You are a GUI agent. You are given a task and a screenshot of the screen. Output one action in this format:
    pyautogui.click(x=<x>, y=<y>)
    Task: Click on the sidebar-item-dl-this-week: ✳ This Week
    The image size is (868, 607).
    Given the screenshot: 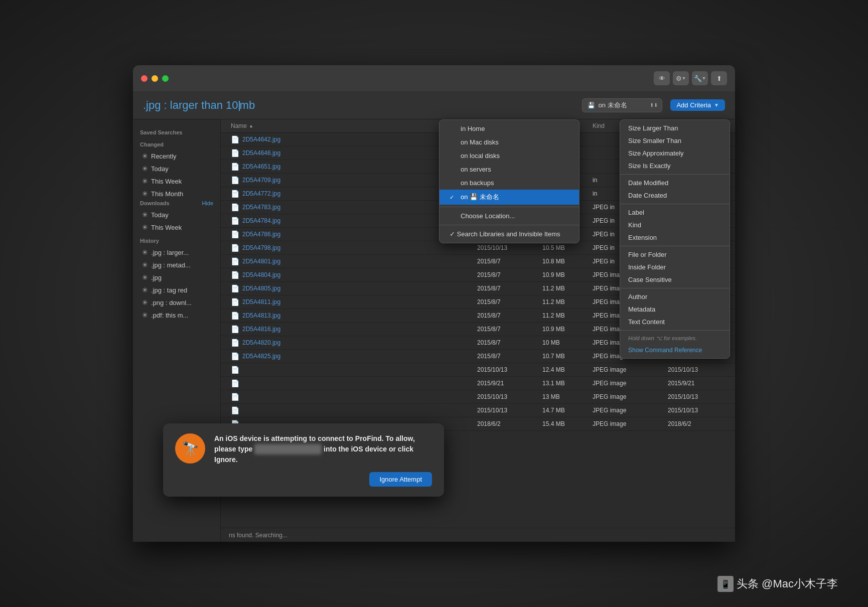 What is the action you would take?
    pyautogui.click(x=177, y=227)
    